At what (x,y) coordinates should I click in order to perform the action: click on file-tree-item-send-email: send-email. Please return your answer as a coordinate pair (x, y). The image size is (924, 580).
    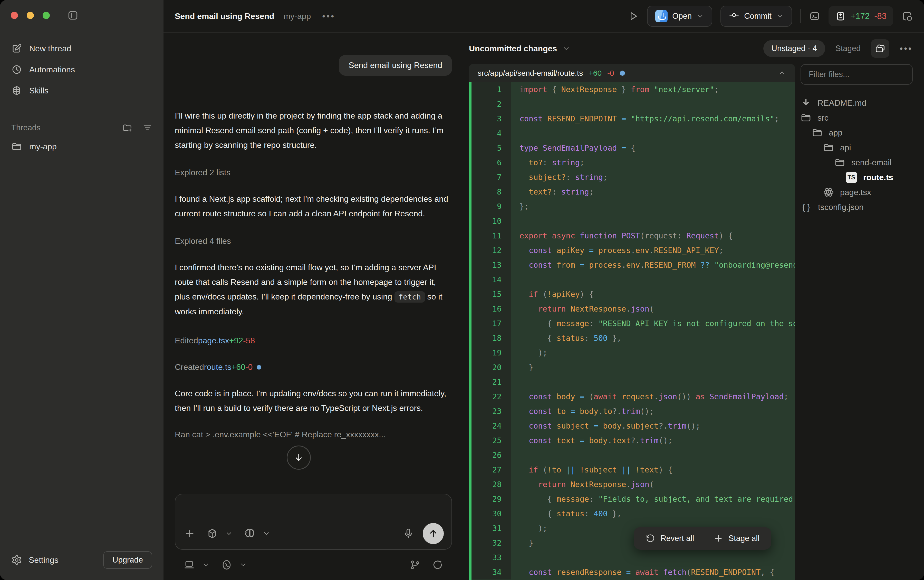
    Looking at the image, I should click on (857, 163).